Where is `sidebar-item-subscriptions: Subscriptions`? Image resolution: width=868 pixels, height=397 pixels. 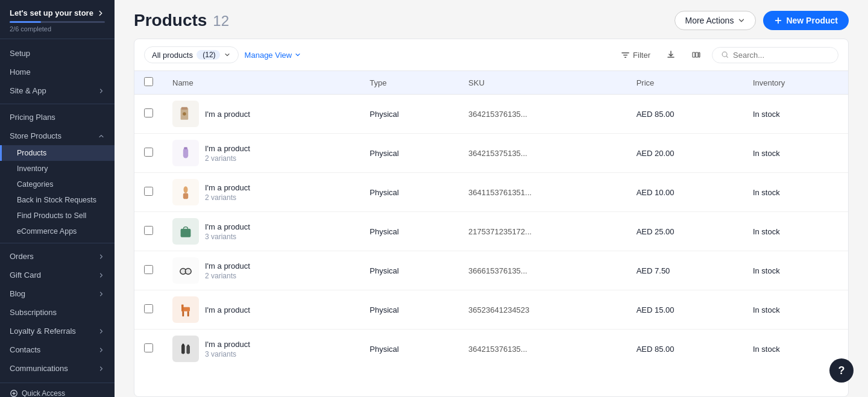 sidebar-item-subscriptions: Subscriptions is located at coordinates (57, 312).